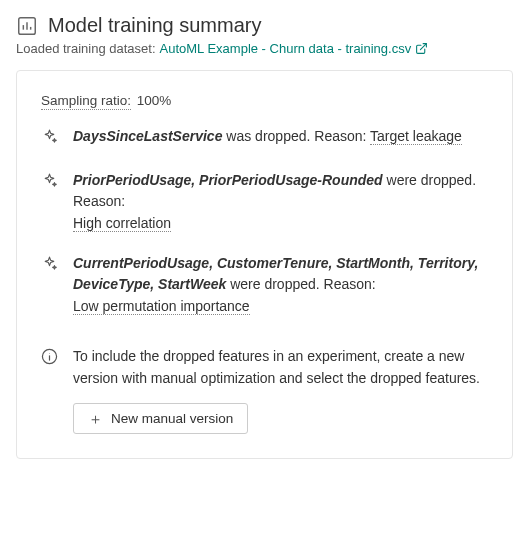 Image resolution: width=529 pixels, height=533 pixels. Describe the element at coordinates (86, 48) in the screenshot. I see `loaded-dataset-label: Loaded training dataset:` at that location.